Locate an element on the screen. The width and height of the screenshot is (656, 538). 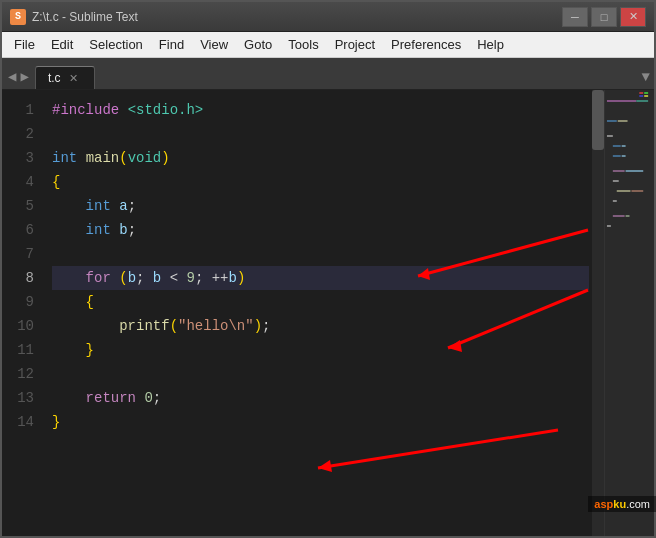
line-num-8: 8 is located at coordinates (18, 278).